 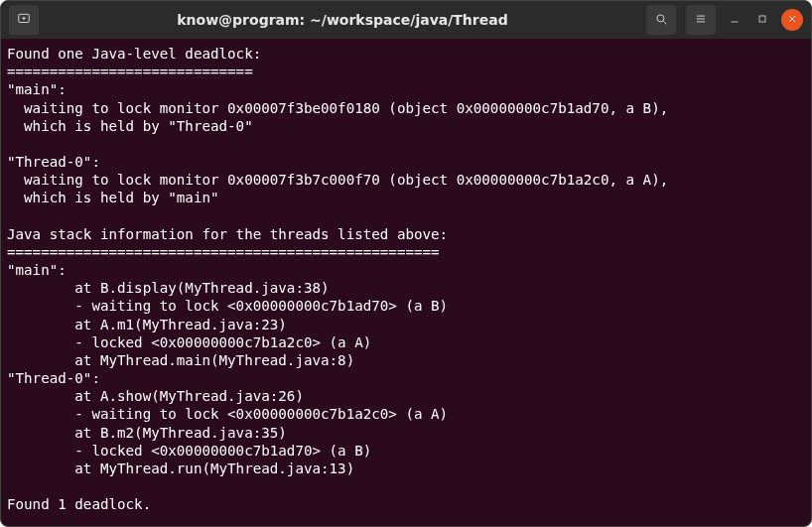 I want to click on search-button, so click(x=661, y=20).